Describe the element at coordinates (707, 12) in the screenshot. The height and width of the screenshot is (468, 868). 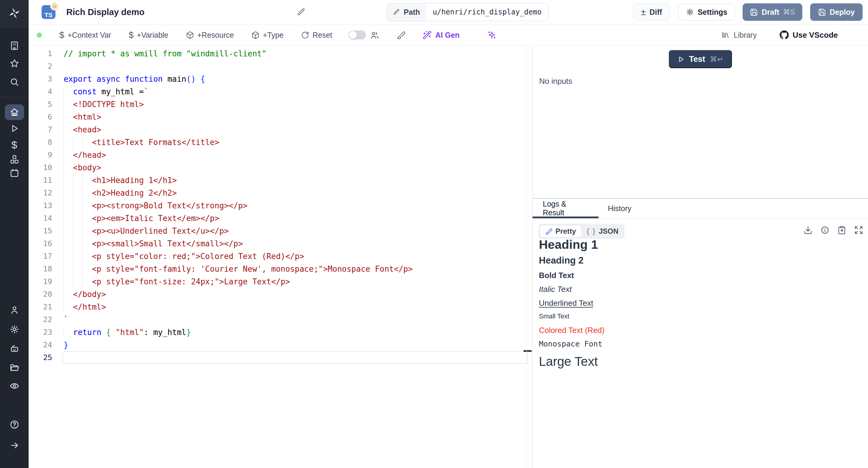
I see `settings-button: Settings` at that location.